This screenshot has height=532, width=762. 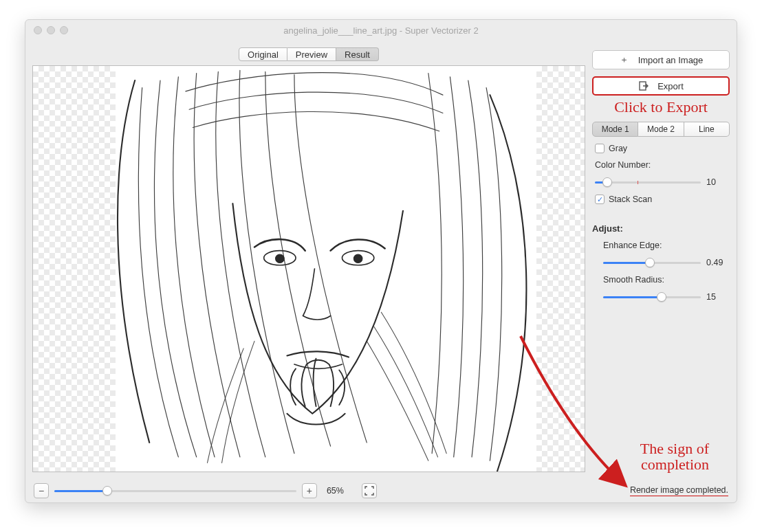 What do you see at coordinates (309, 491) in the screenshot?
I see `zoom-in-button: +` at bounding box center [309, 491].